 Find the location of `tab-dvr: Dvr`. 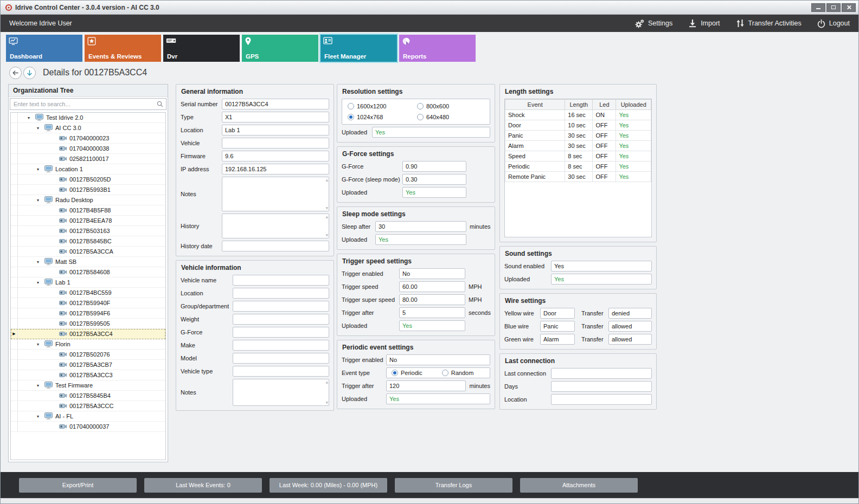

tab-dvr: Dvr is located at coordinates (202, 48).